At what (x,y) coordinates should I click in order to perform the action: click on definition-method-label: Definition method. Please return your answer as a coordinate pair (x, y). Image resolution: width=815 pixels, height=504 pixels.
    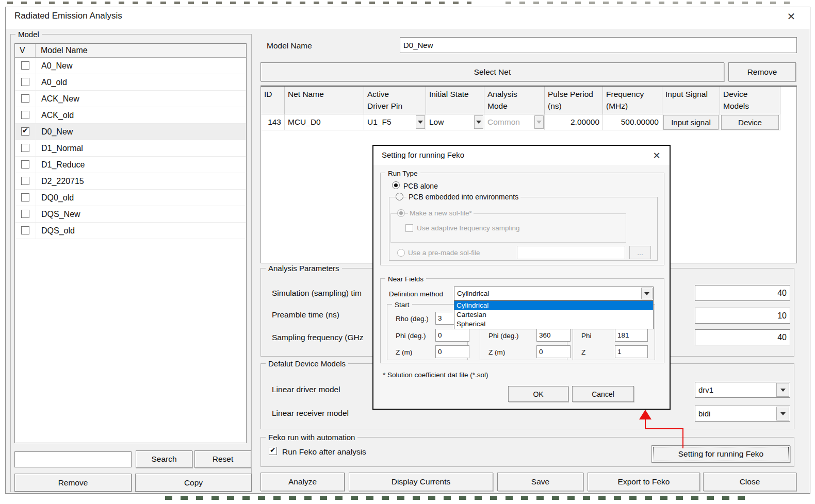
    Looking at the image, I should click on (416, 294).